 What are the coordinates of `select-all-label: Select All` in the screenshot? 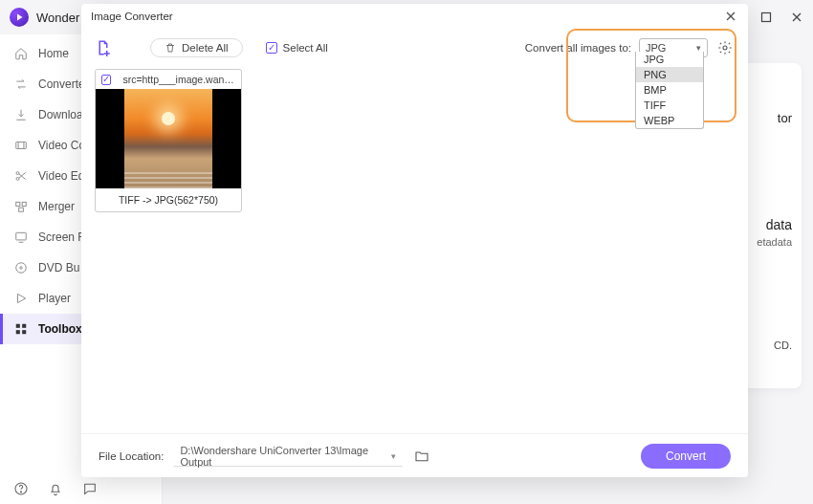 It's located at (306, 48).